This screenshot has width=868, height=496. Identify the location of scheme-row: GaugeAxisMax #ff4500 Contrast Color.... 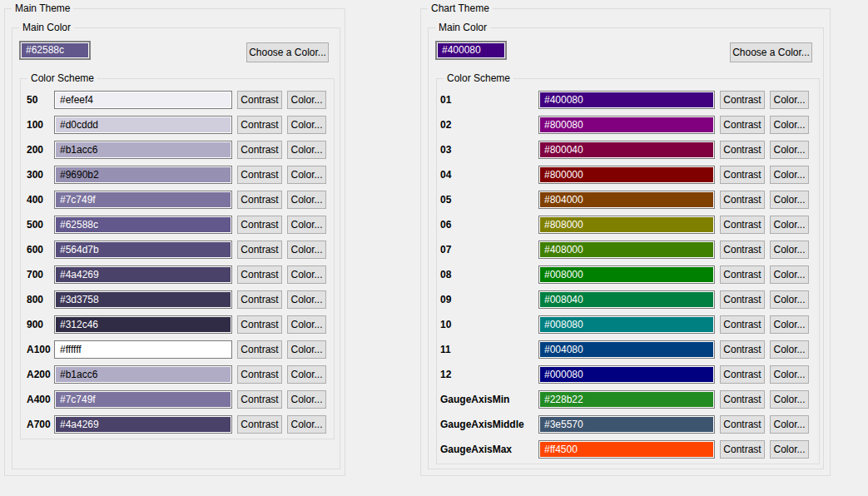
(629, 449).